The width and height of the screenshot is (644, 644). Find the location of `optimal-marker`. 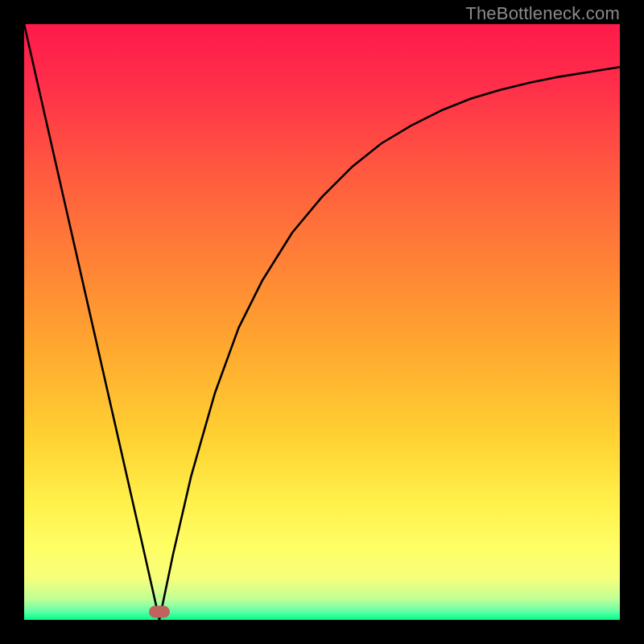

optimal-marker is located at coordinates (159, 612).